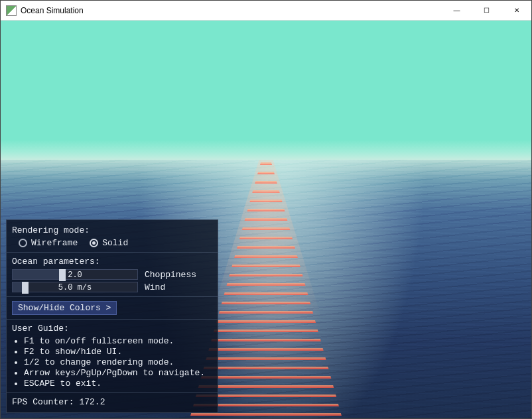  Describe the element at coordinates (113, 362) in the screenshot. I see `user-guide-list: F1 to on/off fullscreen mode. F2 to show…` at that location.